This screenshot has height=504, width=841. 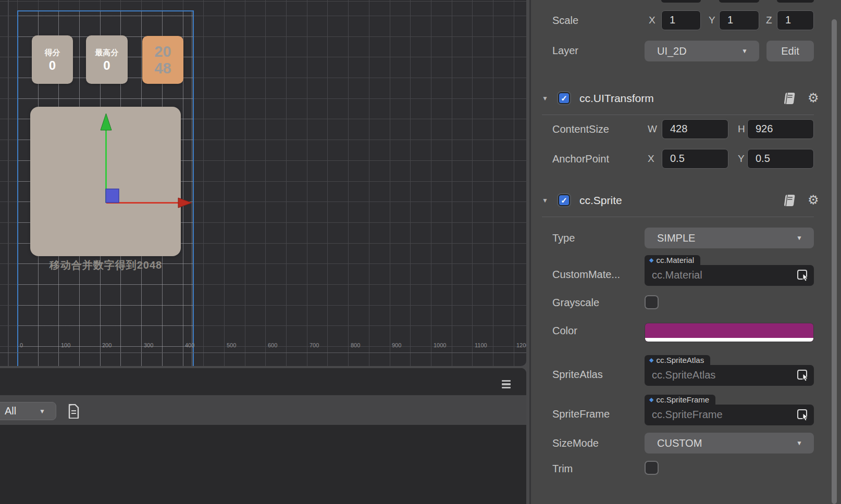 What do you see at coordinates (190, 345) in the screenshot?
I see `ruler-tick-400: 400` at bounding box center [190, 345].